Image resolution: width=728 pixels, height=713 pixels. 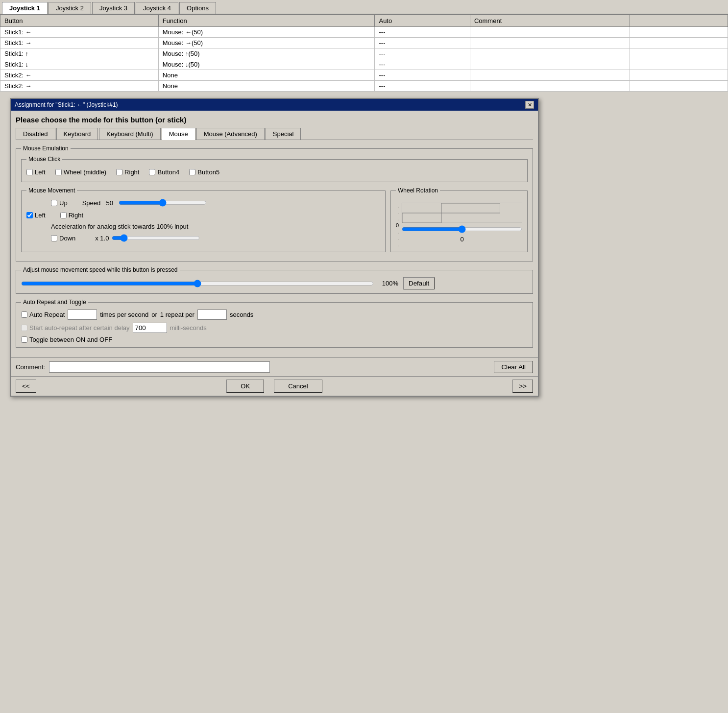 What do you see at coordinates (70, 8) in the screenshot?
I see `tab-joystick2: Joystick 2` at bounding box center [70, 8].